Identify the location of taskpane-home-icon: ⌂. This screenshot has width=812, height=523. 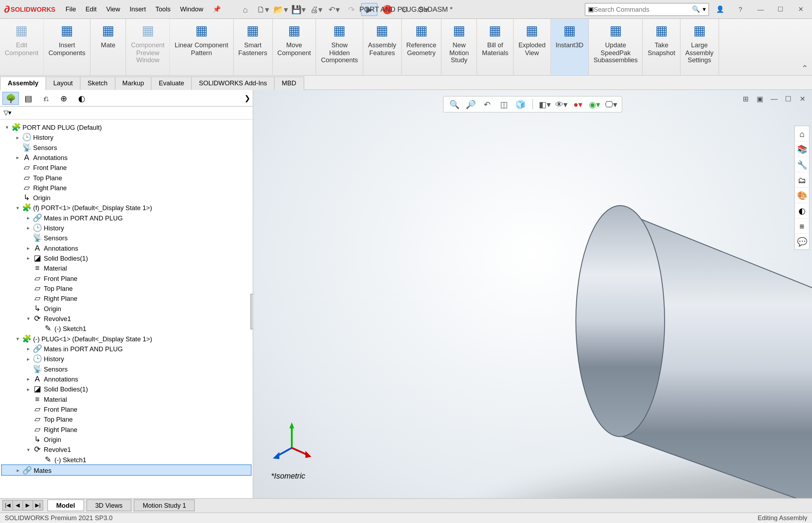
(802, 134).